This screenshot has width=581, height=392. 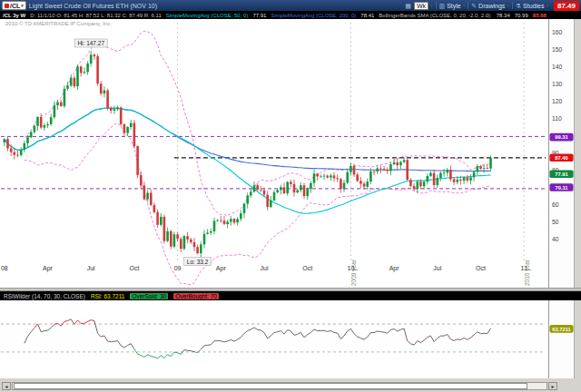 I want to click on scroll-track, so click(x=280, y=387).